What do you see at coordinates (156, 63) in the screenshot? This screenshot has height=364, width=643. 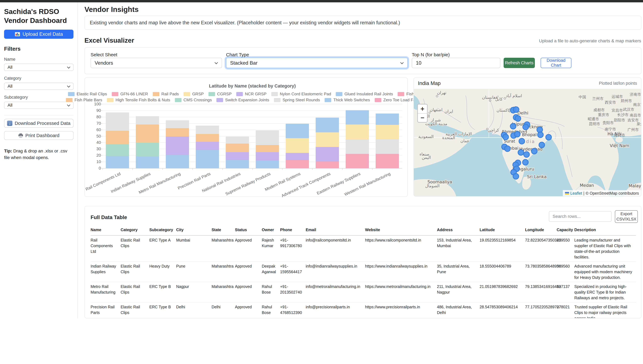 I see `select-sheet-dropdown: Vendors` at bounding box center [156, 63].